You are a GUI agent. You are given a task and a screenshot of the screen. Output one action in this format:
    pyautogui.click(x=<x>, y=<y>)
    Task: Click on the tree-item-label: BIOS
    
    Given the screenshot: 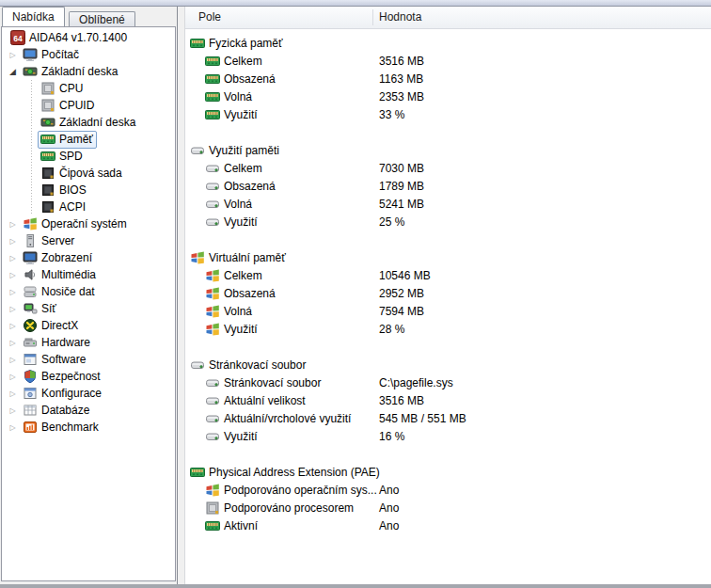 What is the action you would take?
    pyautogui.click(x=73, y=190)
    